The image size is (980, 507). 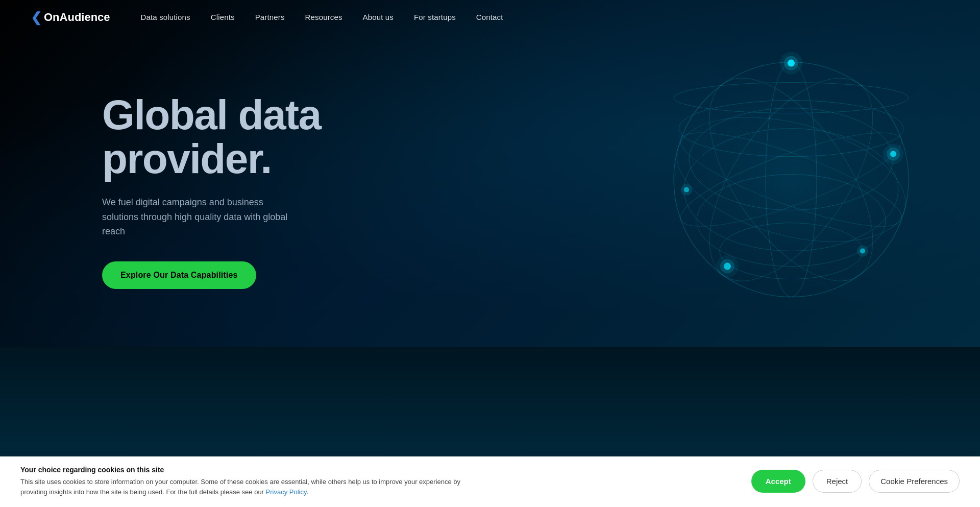 I want to click on cookie-banner: Your choice regarding cookies on this si…, so click(x=490, y=482).